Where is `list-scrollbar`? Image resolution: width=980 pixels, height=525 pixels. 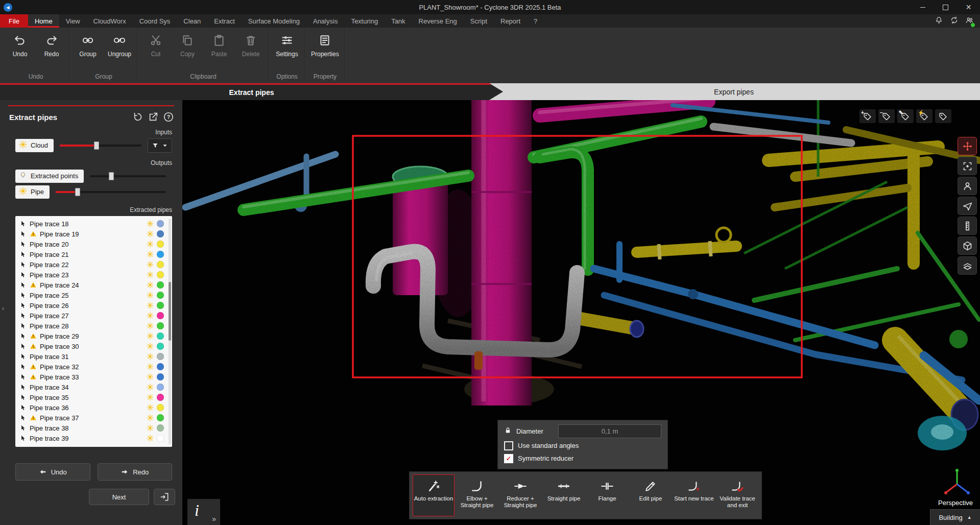 list-scrollbar is located at coordinates (170, 331).